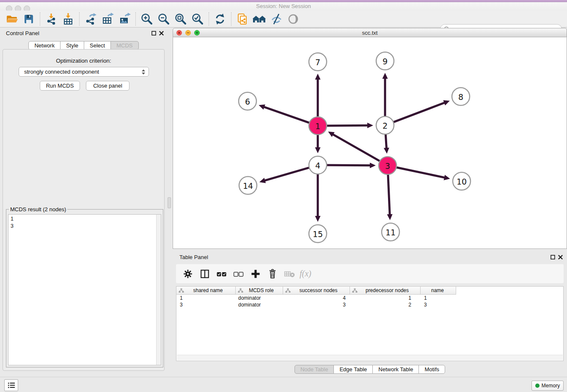  What do you see at coordinates (305, 274) in the screenshot?
I see `function-builder-icon: f(x)` at bounding box center [305, 274].